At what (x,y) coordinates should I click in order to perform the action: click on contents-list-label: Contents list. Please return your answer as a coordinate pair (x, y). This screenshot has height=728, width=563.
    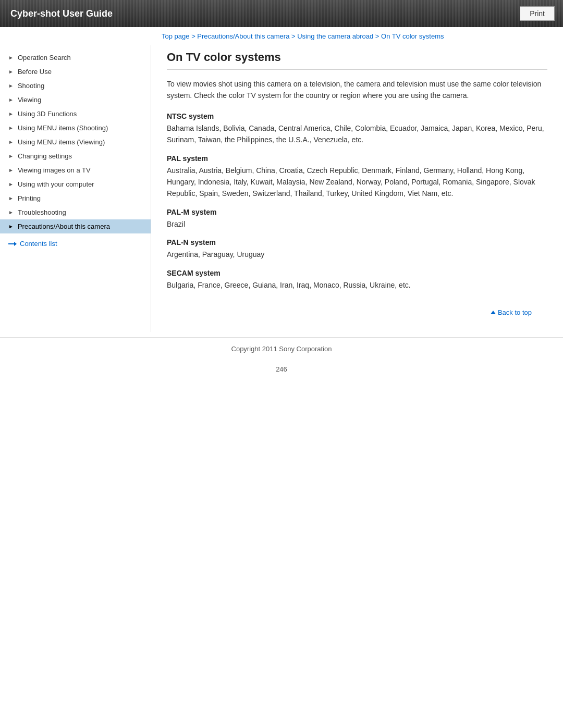
    Looking at the image, I should click on (39, 244).